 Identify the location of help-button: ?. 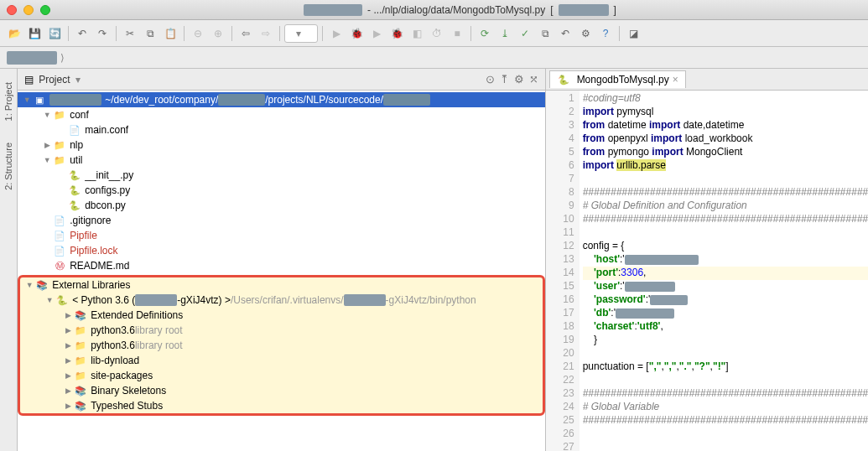
(606, 34).